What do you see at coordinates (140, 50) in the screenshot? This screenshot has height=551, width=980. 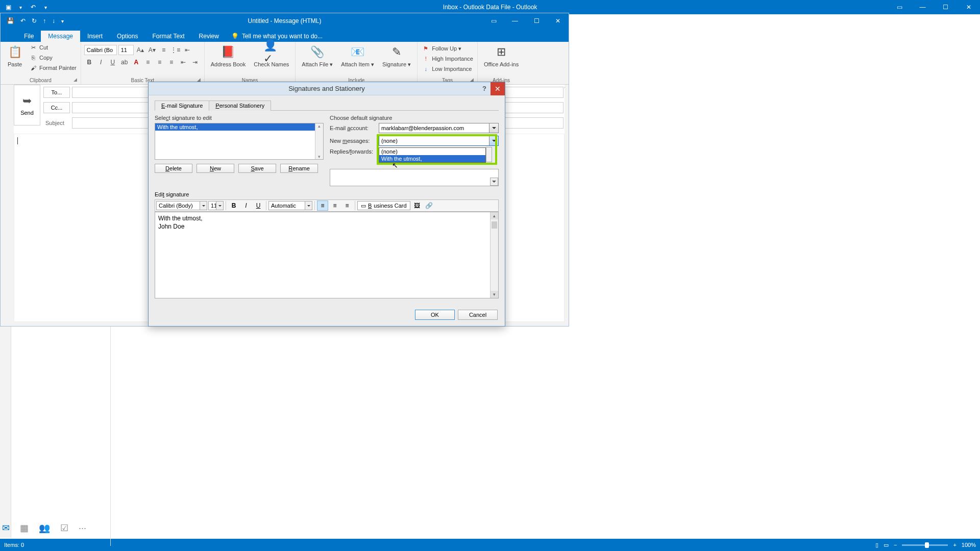 I see `grow-font-icon: A▴` at bounding box center [140, 50].